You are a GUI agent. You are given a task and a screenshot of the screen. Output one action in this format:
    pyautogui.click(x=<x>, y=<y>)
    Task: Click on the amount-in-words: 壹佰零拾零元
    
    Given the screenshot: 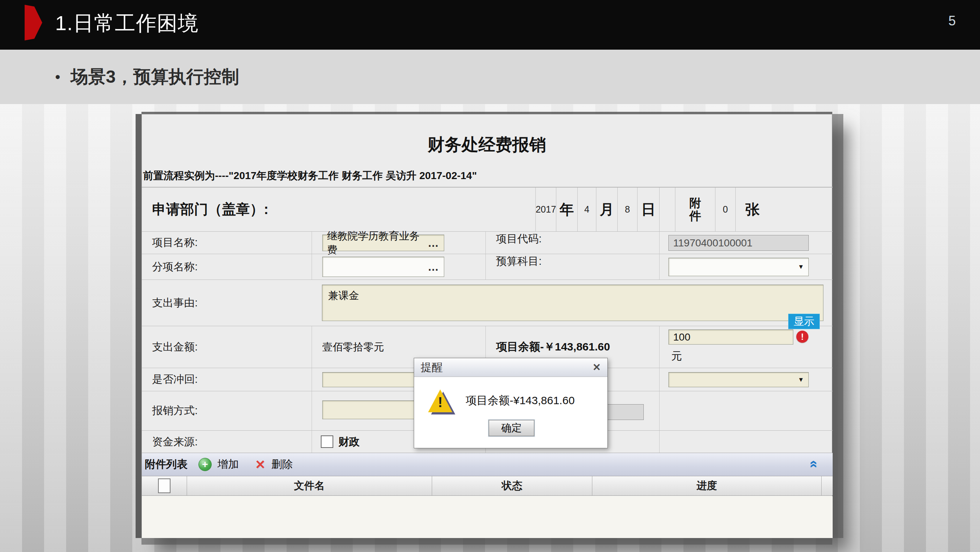 What is the action you would take?
    pyautogui.click(x=353, y=347)
    